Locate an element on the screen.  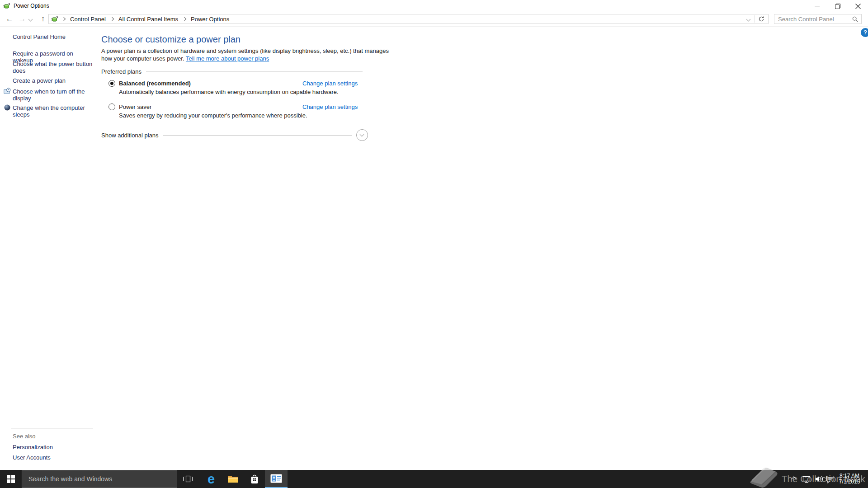
description-line-1: A power plan is a collection of hardware… is located at coordinates (250, 51).